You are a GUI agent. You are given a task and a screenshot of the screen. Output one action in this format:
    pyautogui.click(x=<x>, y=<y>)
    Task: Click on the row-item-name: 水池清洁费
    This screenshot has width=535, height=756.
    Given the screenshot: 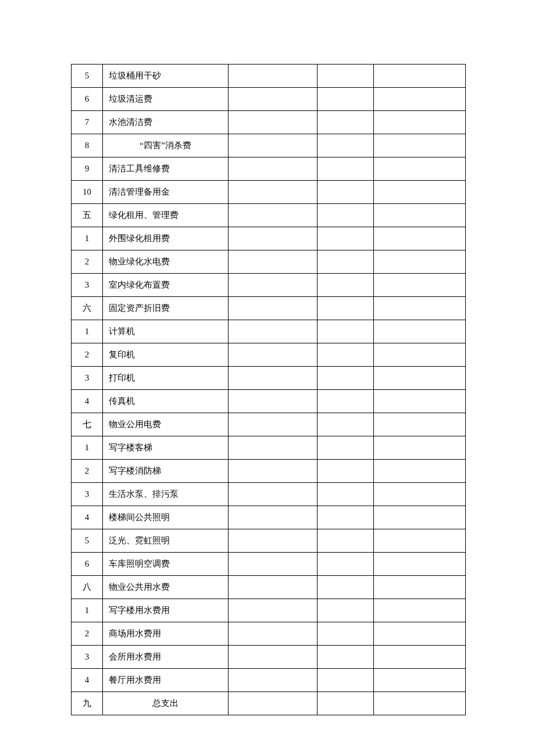 What is the action you would take?
    pyautogui.click(x=166, y=123)
    